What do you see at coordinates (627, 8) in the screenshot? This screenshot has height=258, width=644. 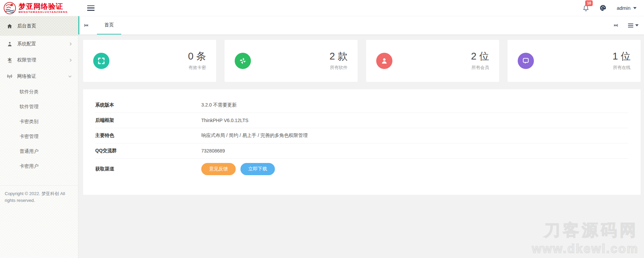 I see `user-menu: admin` at bounding box center [627, 8].